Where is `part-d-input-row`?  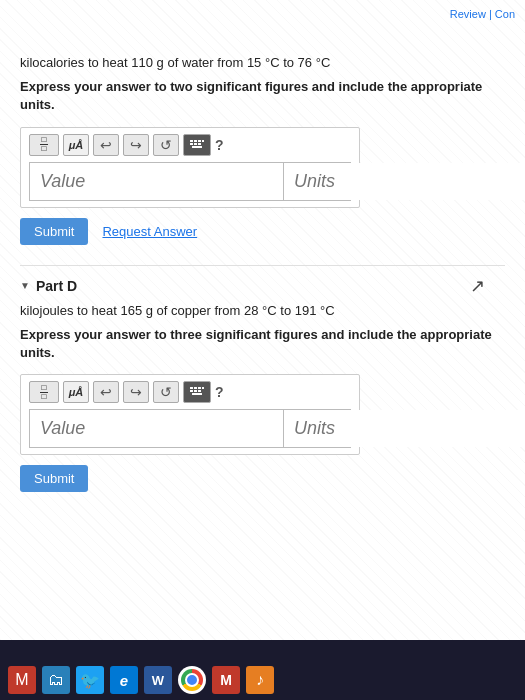 part-d-input-row is located at coordinates (190, 428).